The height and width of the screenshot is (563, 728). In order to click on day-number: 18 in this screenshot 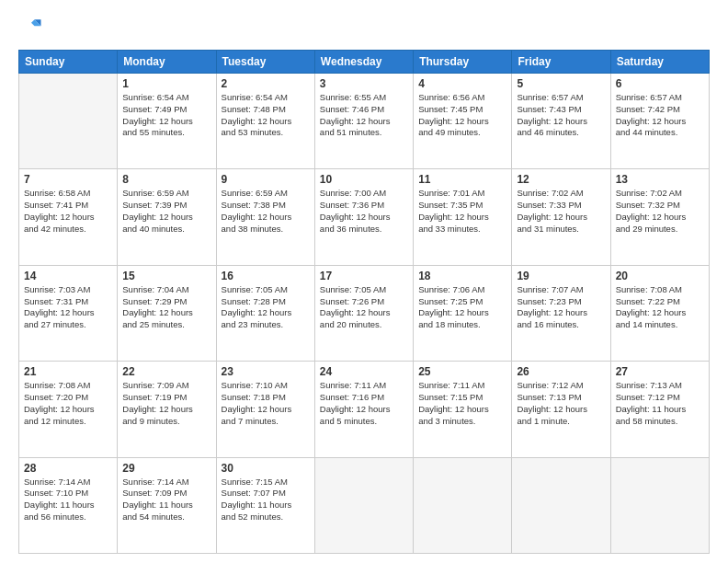, I will do `click(462, 276)`.